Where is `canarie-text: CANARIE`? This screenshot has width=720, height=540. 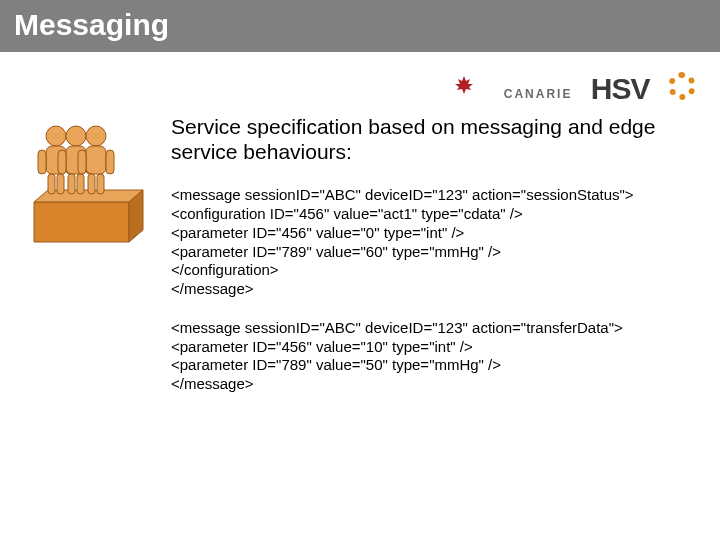 canarie-text: CANARIE is located at coordinates (538, 94).